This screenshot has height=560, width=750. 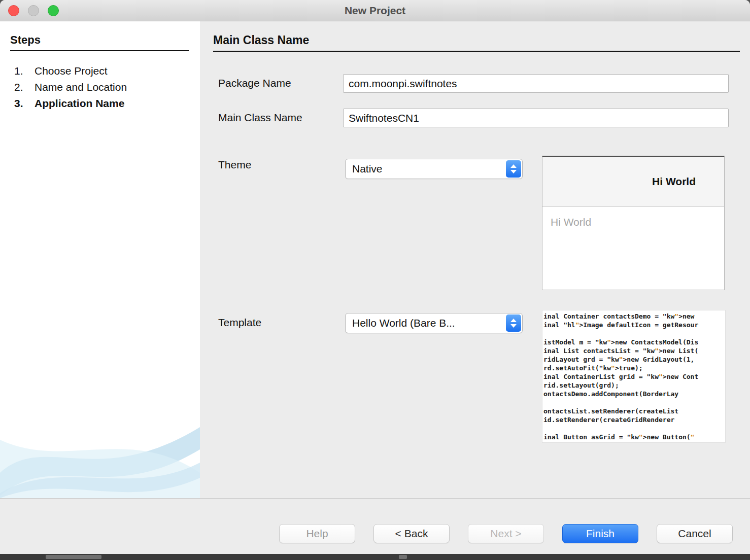 I want to click on code-line: ontactsList.setRenderer(createList, so click(x=634, y=411).